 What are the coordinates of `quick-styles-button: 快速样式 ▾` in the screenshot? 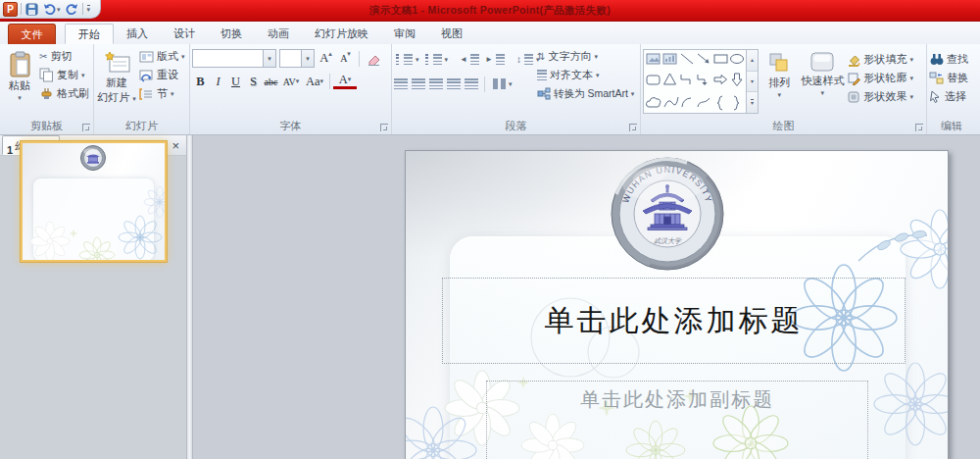 It's located at (822, 83).